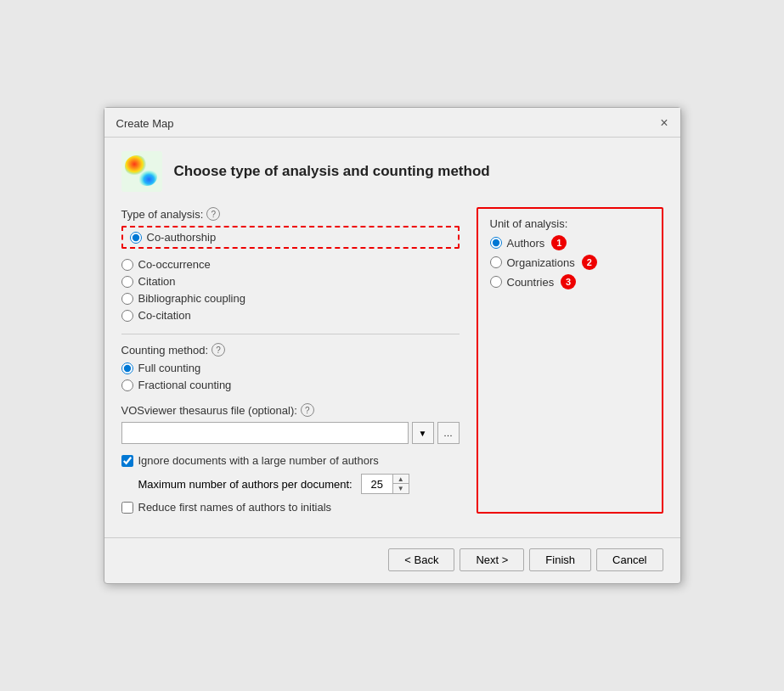 This screenshot has height=691, width=784. Describe the element at coordinates (448, 433) in the screenshot. I see `thesaurus-browse-btn: …` at that location.